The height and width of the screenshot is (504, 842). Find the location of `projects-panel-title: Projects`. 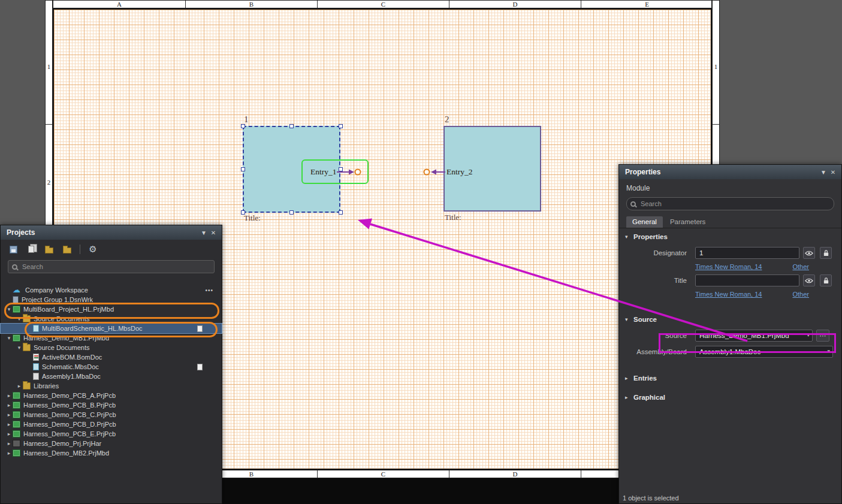

projects-panel-title: Projects is located at coordinates (20, 233).